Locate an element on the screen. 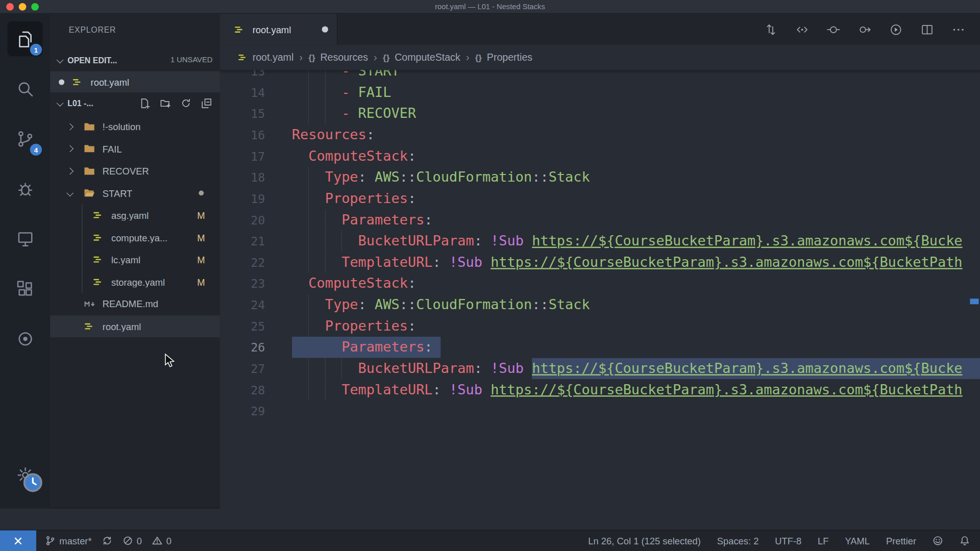  errors-status: 0 is located at coordinates (132, 541).